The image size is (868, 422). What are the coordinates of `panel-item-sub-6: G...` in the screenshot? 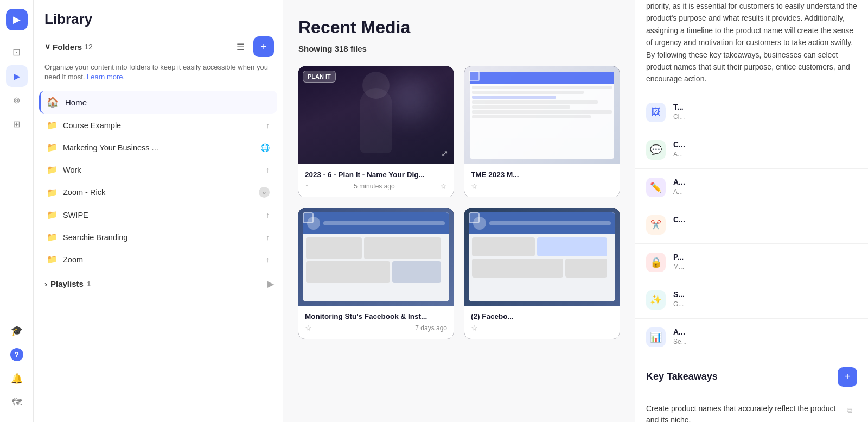 It's located at (765, 304).